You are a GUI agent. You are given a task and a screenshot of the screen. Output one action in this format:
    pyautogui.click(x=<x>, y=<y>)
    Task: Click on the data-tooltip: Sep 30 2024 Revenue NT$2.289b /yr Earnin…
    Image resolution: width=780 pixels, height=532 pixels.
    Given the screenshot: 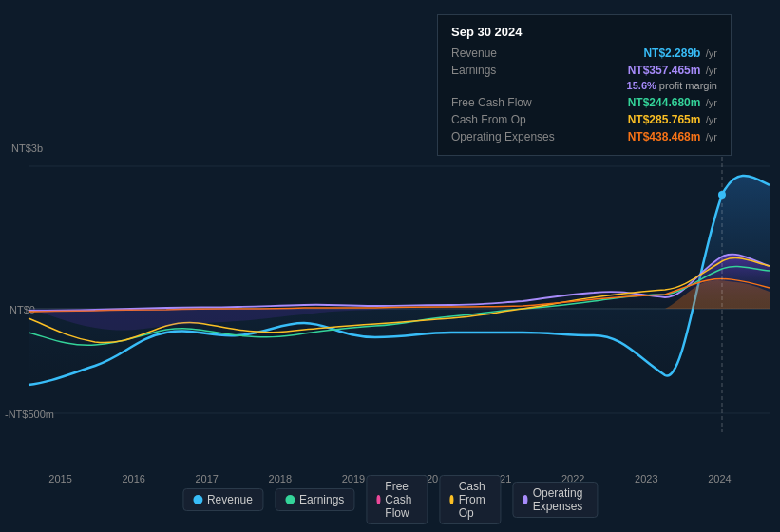 What is the action you would take?
    pyautogui.click(x=584, y=86)
    